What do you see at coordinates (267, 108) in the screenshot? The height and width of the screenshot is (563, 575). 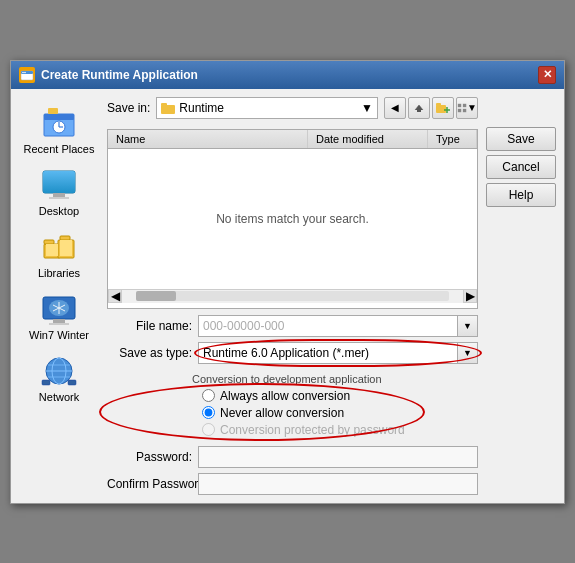 I see `save-in-select: Runtime ▼` at bounding box center [267, 108].